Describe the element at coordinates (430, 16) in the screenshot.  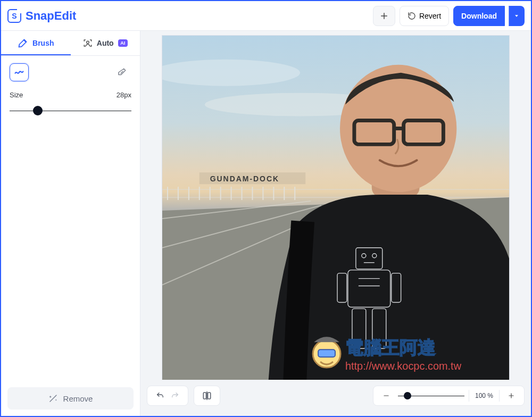
I see `revert-label: Revert` at that location.